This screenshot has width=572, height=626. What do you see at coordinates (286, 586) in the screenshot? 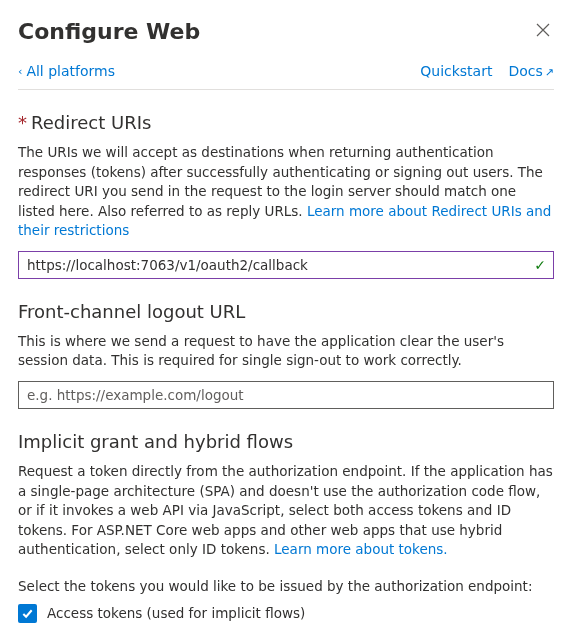
I see `token-select-prompt: Select the tokens you would like to be i…` at bounding box center [286, 586].